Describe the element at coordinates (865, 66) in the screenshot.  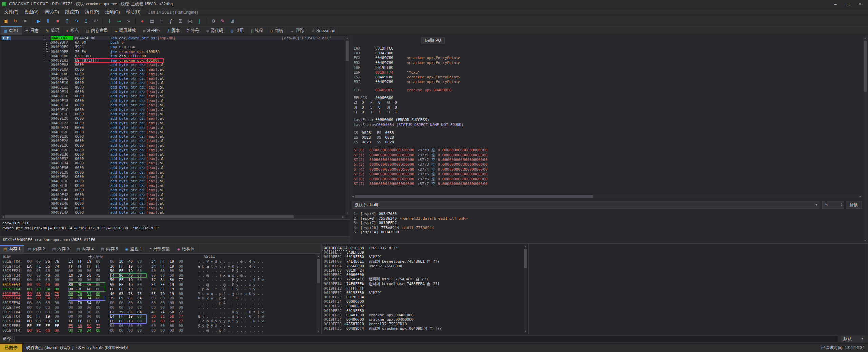
I see `scrollbar-thumb` at that location.